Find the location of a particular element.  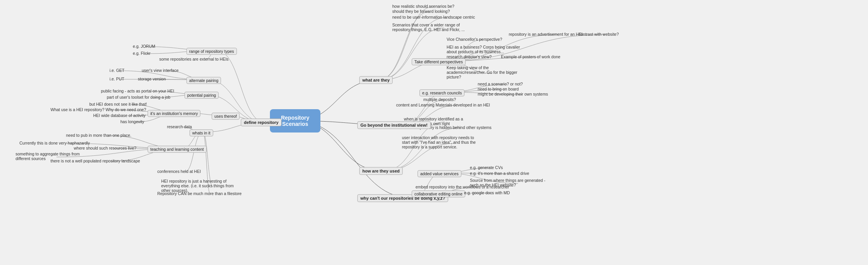

content_learning: content and Learning Materials developed… is located at coordinates (443, 105).